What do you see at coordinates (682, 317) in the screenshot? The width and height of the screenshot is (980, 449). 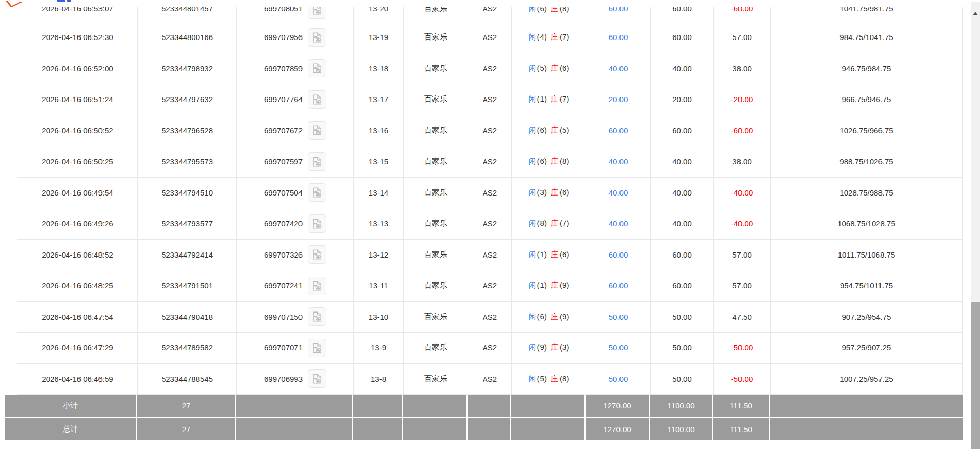 I see `valid-amount-cell: 50.00` at bounding box center [682, 317].